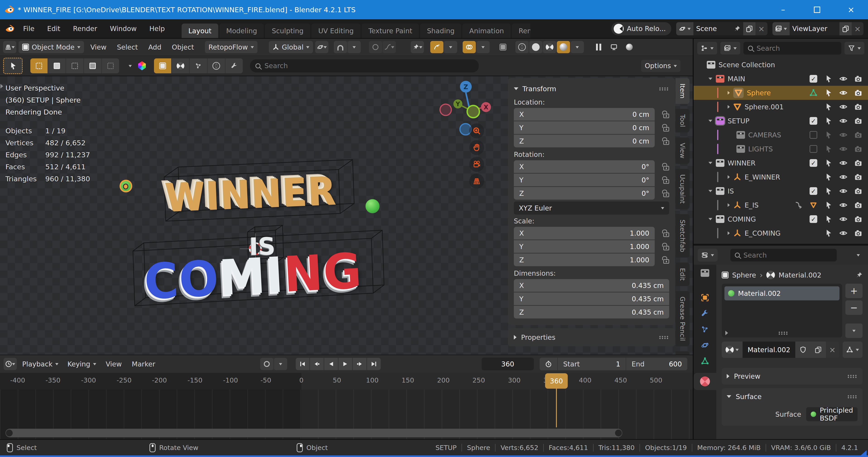  What do you see at coordinates (851, 9) in the screenshot?
I see `close-button: ×` at bounding box center [851, 9].